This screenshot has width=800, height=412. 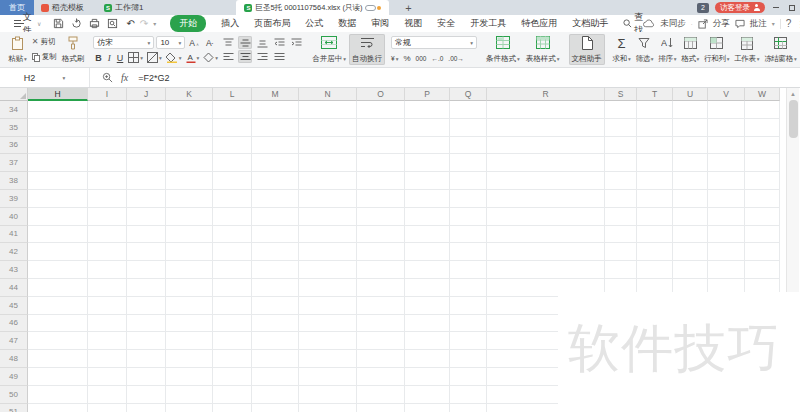 What do you see at coordinates (14, 110) in the screenshot?
I see `row-header-34: 34` at bounding box center [14, 110].